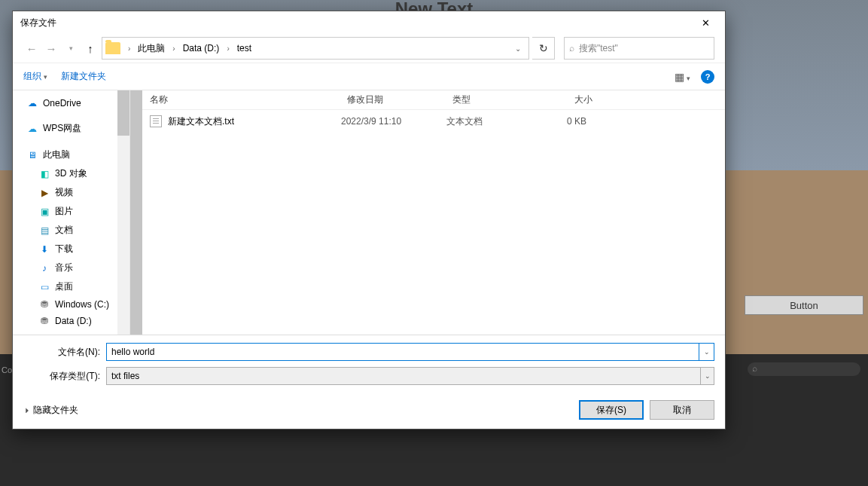  What do you see at coordinates (71, 304) in the screenshot?
I see `tree-item-drive-c: ⛃Windows (C:)` at bounding box center [71, 304].